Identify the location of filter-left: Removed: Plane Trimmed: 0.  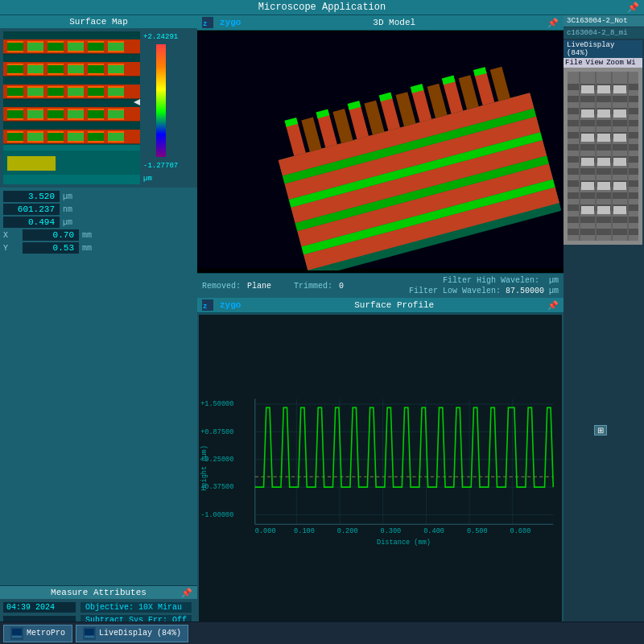
(273, 287).